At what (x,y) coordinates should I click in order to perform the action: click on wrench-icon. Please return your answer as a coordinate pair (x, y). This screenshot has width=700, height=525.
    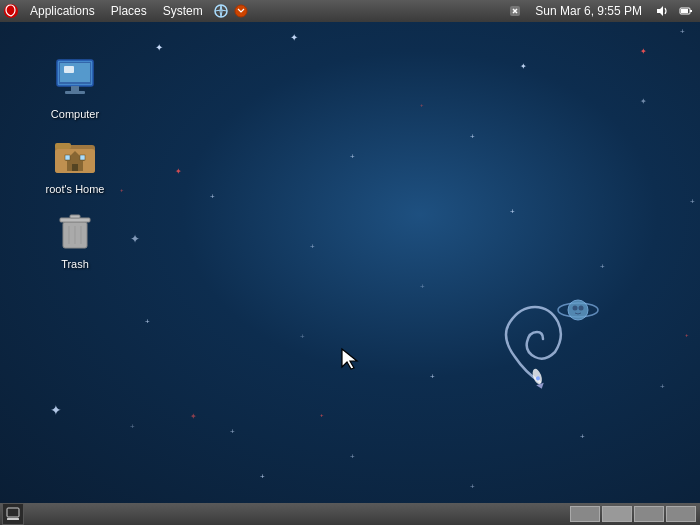
    Looking at the image, I should click on (515, 11).